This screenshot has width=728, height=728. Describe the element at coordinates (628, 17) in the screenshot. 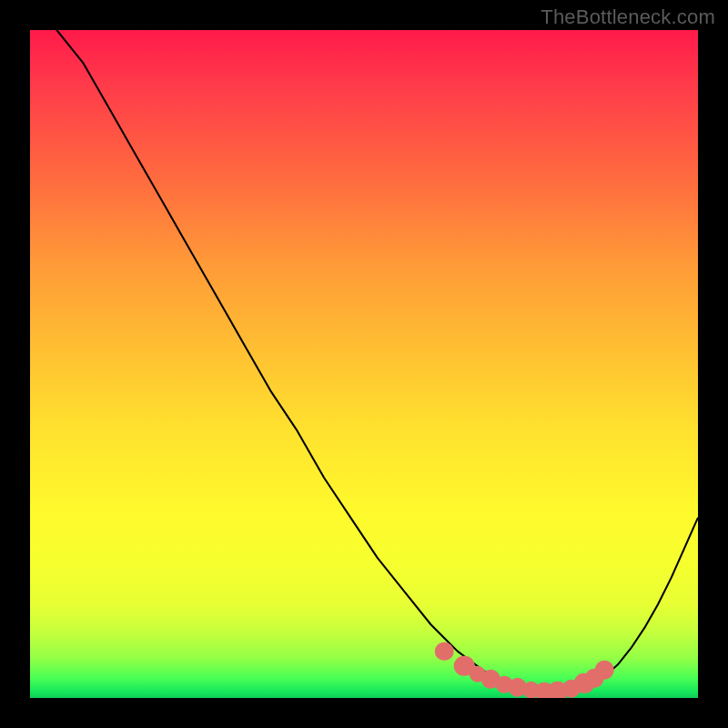

I see `watermark-text: TheBottleneck.com` at that location.